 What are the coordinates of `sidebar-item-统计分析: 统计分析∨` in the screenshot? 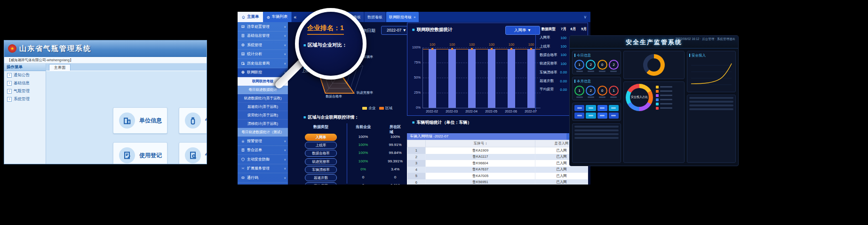 It's located at (263, 55).